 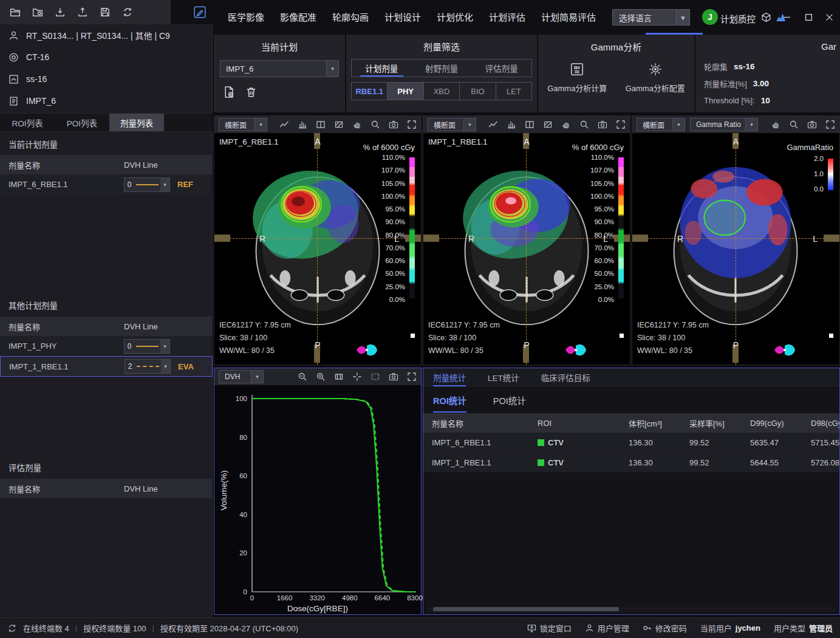 I want to click on menu-item: 计划简易评估, so click(x=569, y=17).